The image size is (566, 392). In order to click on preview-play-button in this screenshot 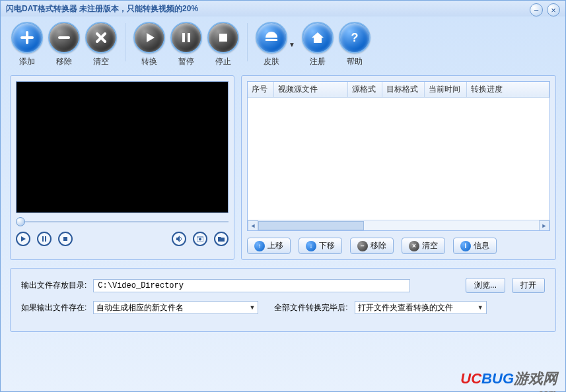, I will do `click(23, 239)`.